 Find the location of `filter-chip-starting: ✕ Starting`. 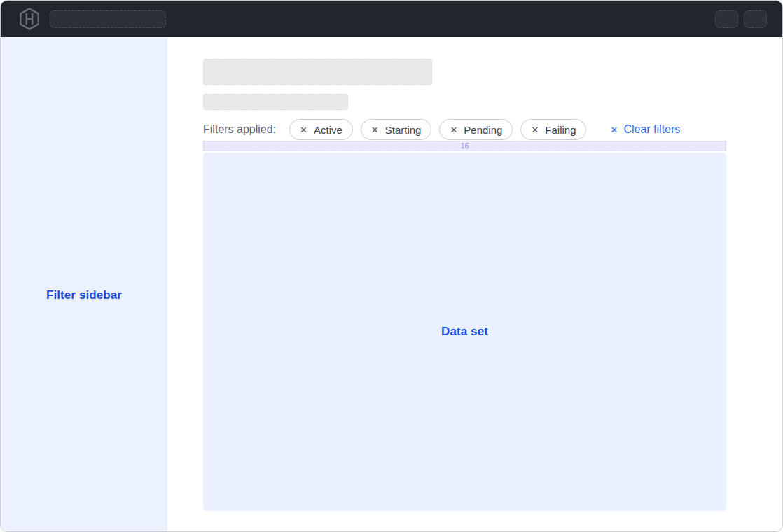

filter-chip-starting: ✕ Starting is located at coordinates (396, 130).